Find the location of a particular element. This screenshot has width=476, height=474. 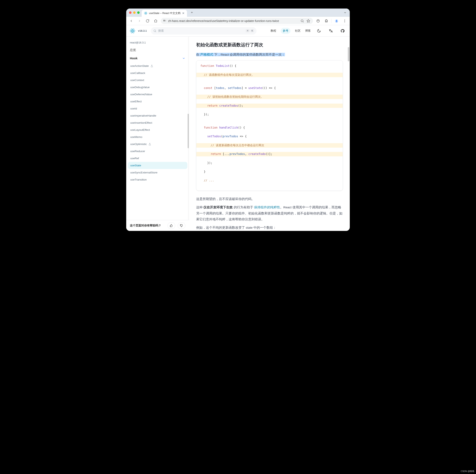

search-input: 搜索 ⌘ K is located at coordinates (204, 31).